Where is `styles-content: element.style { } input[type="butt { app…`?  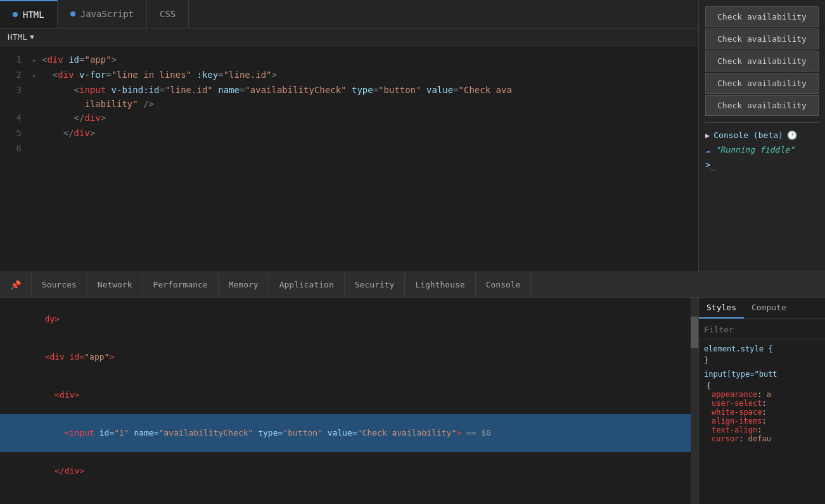 styles-content: element.style { } input[type="butt { app… is located at coordinates (762, 422).